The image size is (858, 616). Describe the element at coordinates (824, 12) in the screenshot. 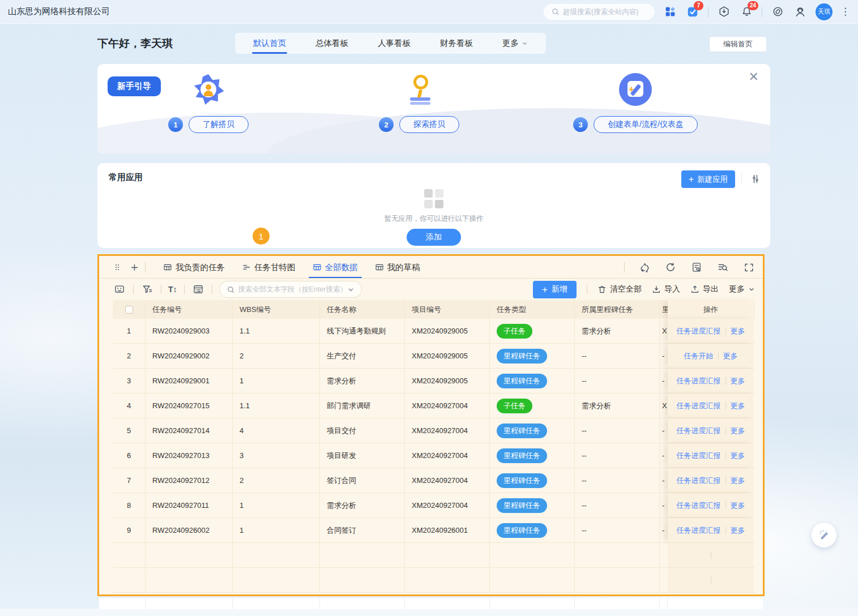

I see `user-avatar: 天琪` at that location.